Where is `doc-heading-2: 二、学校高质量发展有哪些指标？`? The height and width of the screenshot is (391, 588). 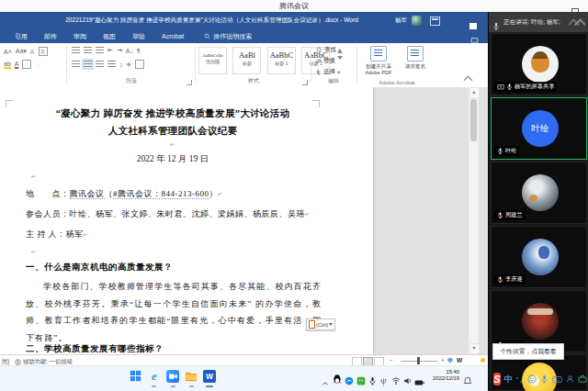 doc-heading-2: 二、学校高质量发展有哪些指标？ is located at coordinates (95, 349).